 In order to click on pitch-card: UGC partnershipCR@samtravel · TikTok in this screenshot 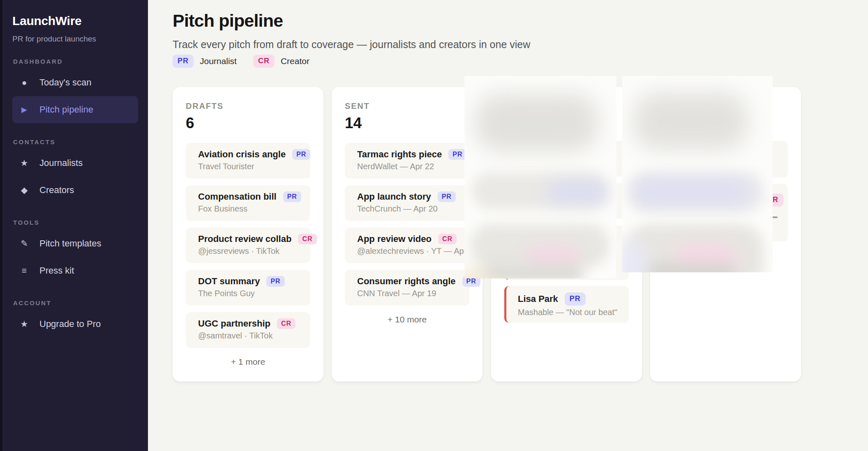, I will do `click(248, 330)`.